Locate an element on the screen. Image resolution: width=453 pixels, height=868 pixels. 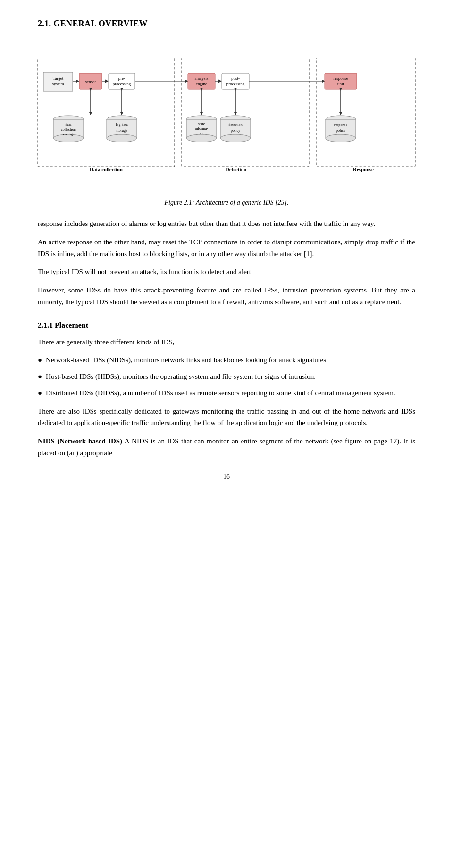
list-item-text-3: Distributed IDSs (DIDSs), a number of ID… is located at coordinates (221, 393).